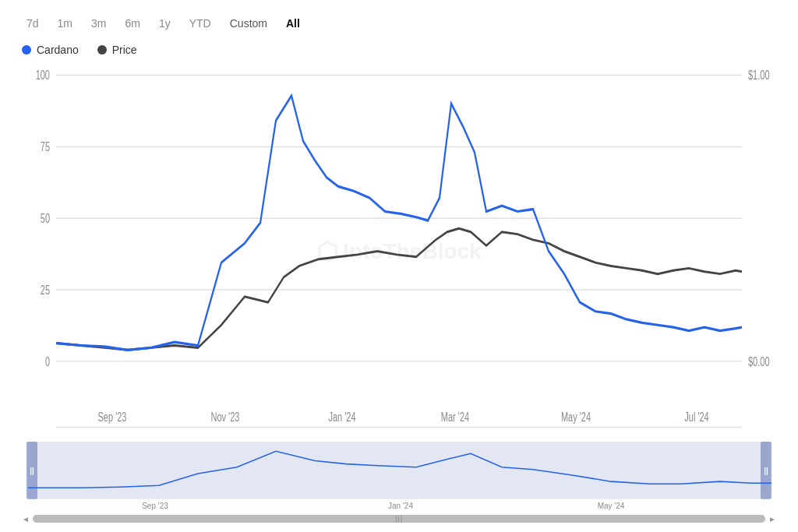 The height and width of the screenshot is (532, 798). Describe the element at coordinates (697, 417) in the screenshot. I see `svg-text: Jul '24` at that location.